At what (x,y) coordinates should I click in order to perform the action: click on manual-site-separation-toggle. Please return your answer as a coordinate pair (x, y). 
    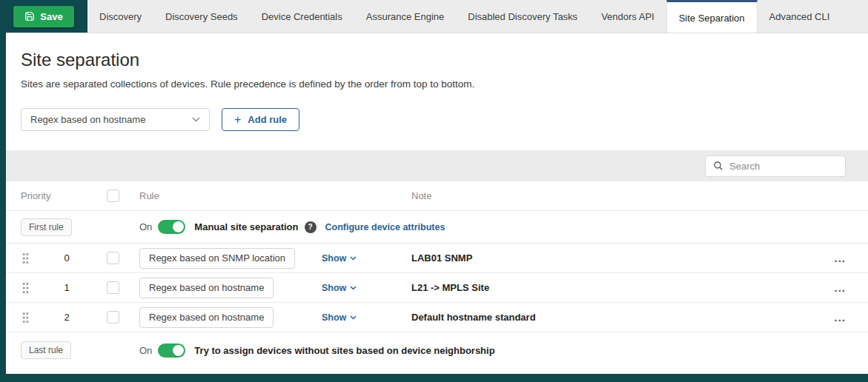
    Looking at the image, I should click on (172, 227).